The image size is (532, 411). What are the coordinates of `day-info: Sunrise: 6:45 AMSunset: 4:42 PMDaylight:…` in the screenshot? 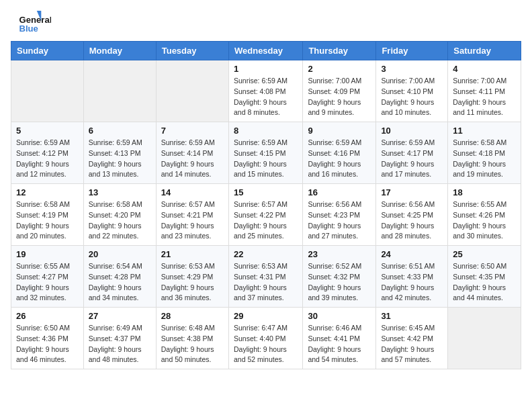 It's located at (412, 344).